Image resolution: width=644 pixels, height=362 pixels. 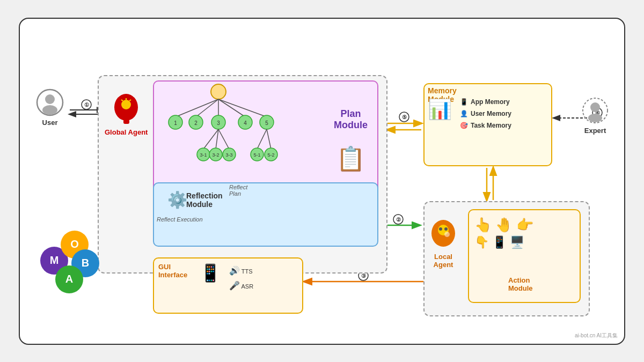 What do you see at coordinates (50, 122) in the screenshot?
I see `user-label: User` at bounding box center [50, 122].